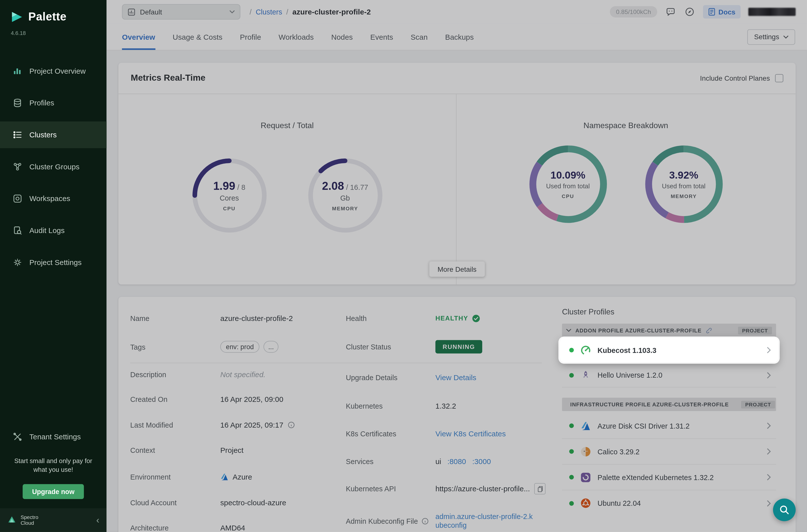 Image resolution: width=807 pixels, height=532 pixels. Describe the element at coordinates (243, 375) in the screenshot. I see `detail-value: Not specified.` at that location.